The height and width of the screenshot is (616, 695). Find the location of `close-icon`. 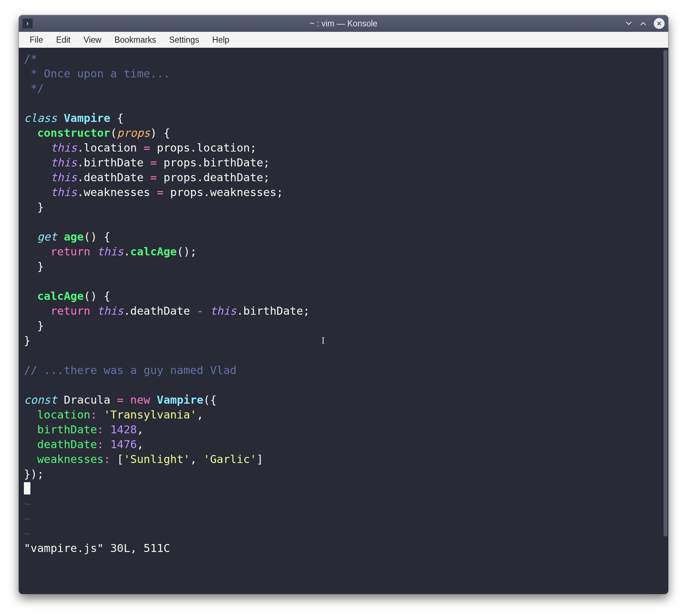

close-icon is located at coordinates (659, 24).